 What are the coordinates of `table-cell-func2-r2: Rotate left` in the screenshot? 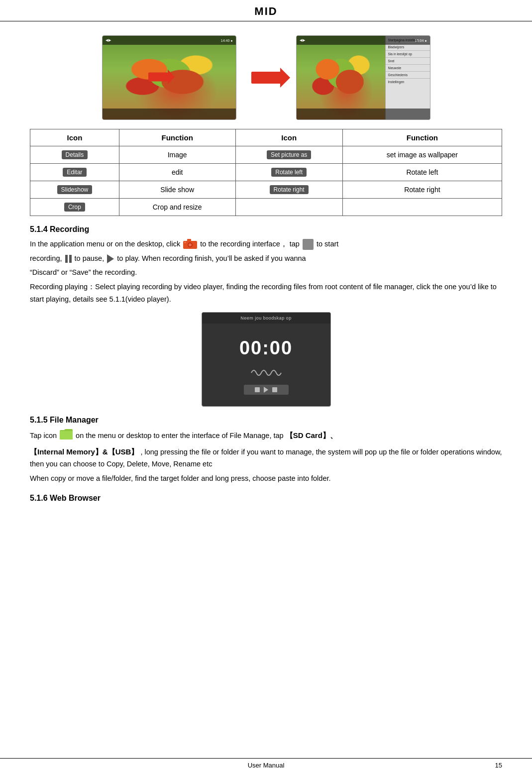 It's located at (422, 172).